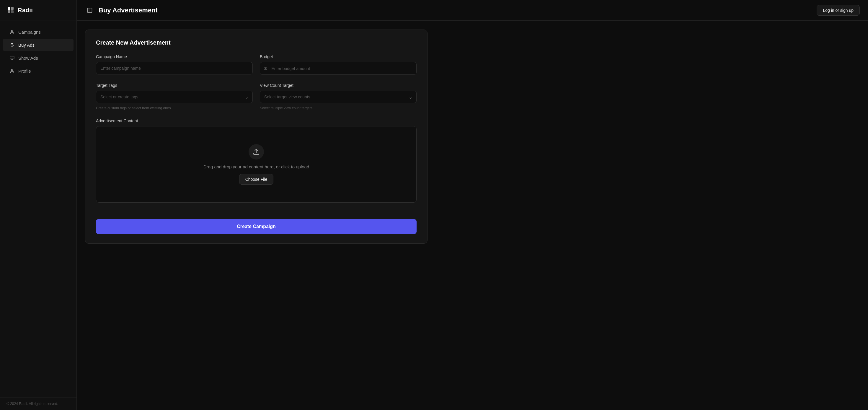  What do you see at coordinates (26, 45) in the screenshot?
I see `sidebar-item-label-buy-ads: Buy Ads` at bounding box center [26, 45].